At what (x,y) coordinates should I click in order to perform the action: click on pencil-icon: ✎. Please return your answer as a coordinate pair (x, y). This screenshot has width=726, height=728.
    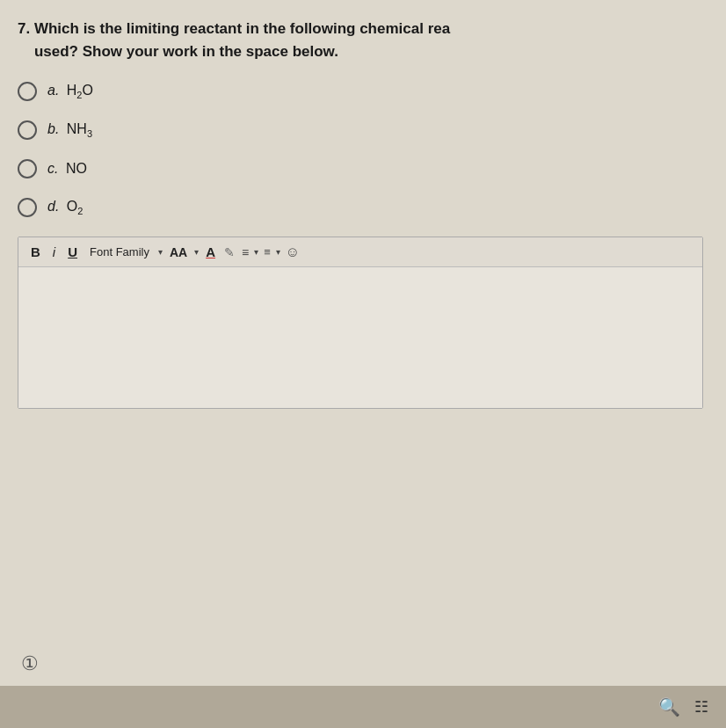
    Looking at the image, I should click on (229, 252).